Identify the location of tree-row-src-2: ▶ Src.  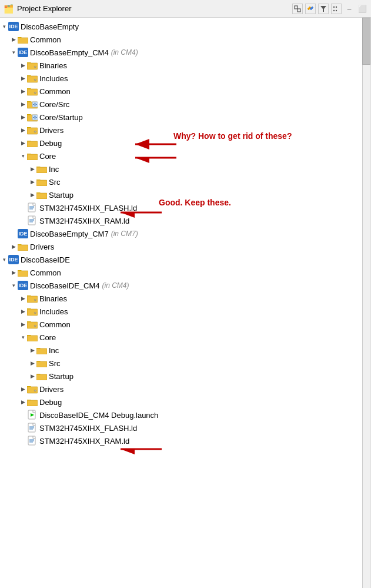
(185, 363).